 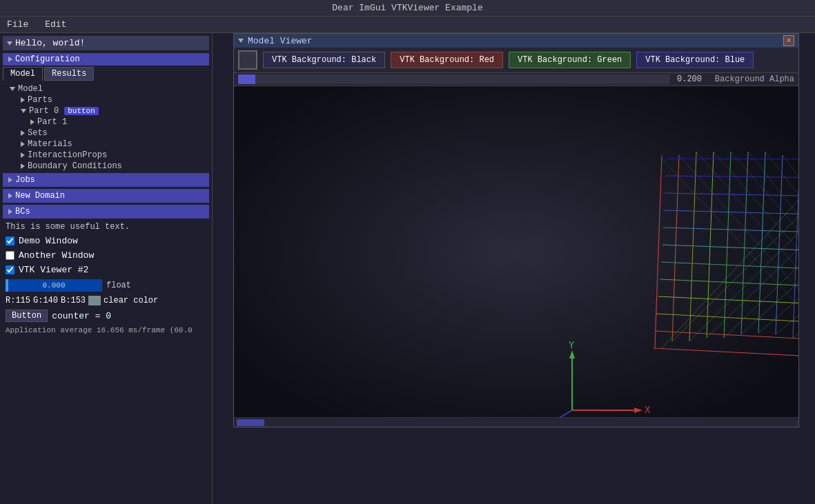 What do you see at coordinates (48, 59) in the screenshot?
I see `config-label: Configuration` at bounding box center [48, 59].